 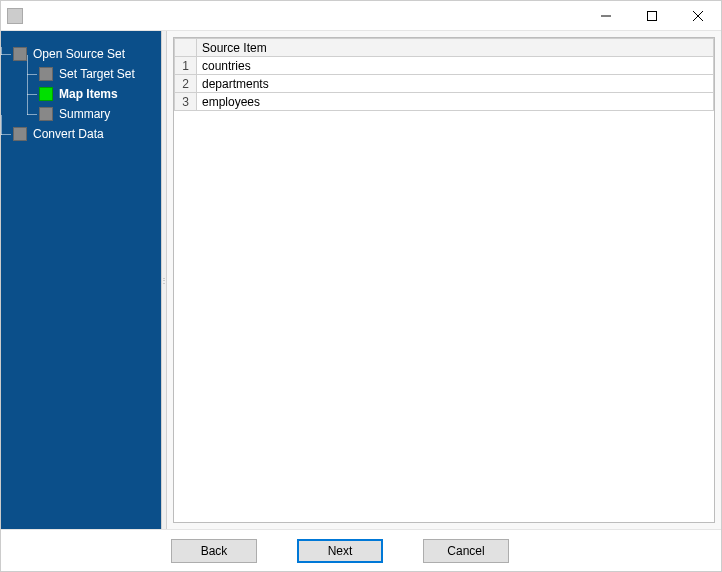 I want to click on source-item-cell: employees, so click(x=456, y=102).